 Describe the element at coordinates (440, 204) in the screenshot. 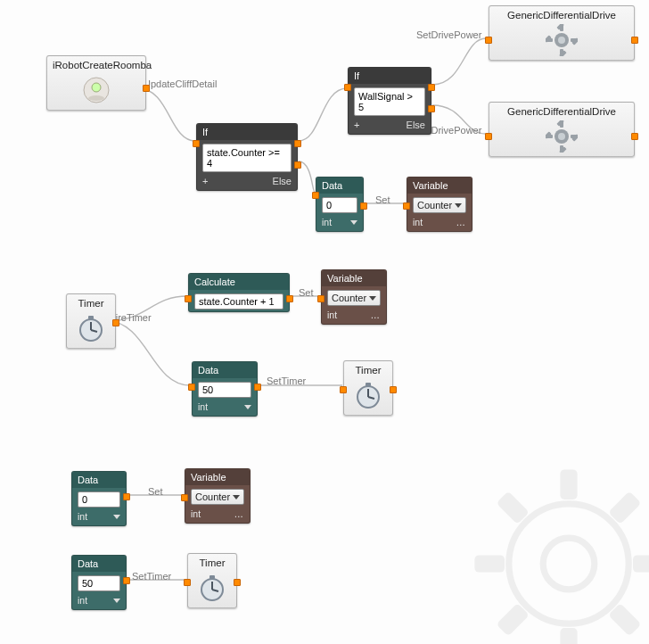

I see `variable-block-1: Variable Counter int …` at that location.